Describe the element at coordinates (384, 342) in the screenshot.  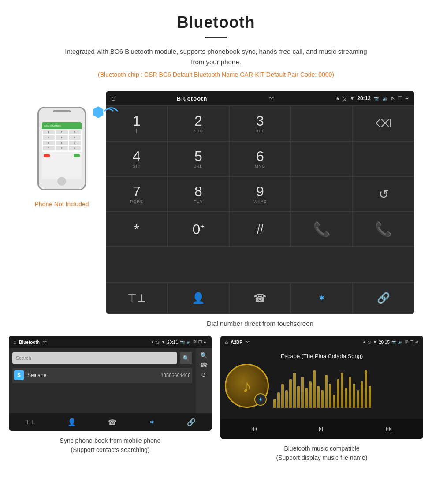
I see `music-status-time: 20:15` at that location.